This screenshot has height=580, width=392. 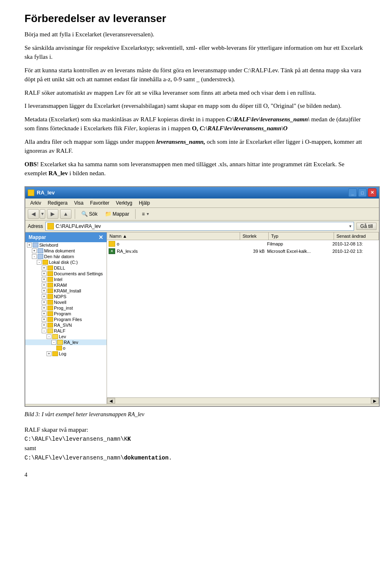 What do you see at coordinates (372, 193) in the screenshot?
I see `close-button: ✕` at bounding box center [372, 193].